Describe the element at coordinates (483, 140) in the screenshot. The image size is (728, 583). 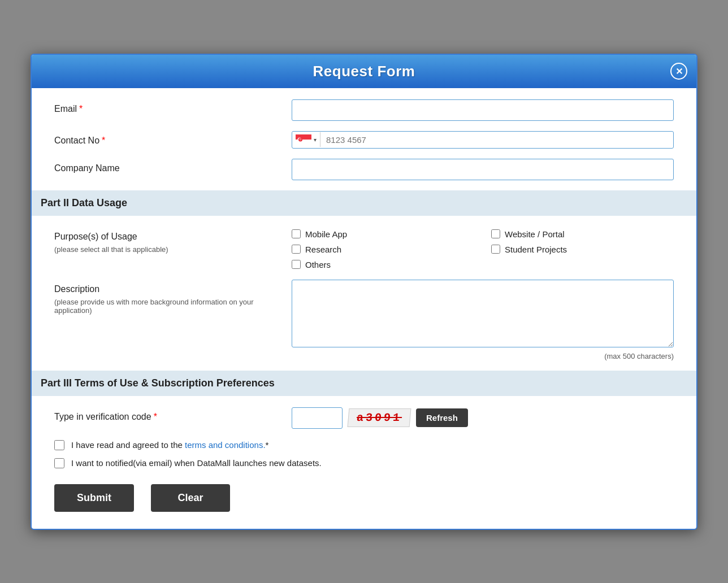
I see `contact-input-wrap: ▾` at that location.